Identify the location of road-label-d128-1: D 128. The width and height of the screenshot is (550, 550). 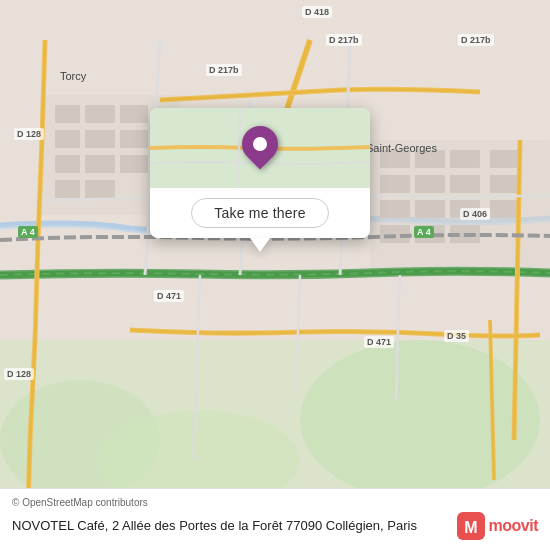
(29, 134).